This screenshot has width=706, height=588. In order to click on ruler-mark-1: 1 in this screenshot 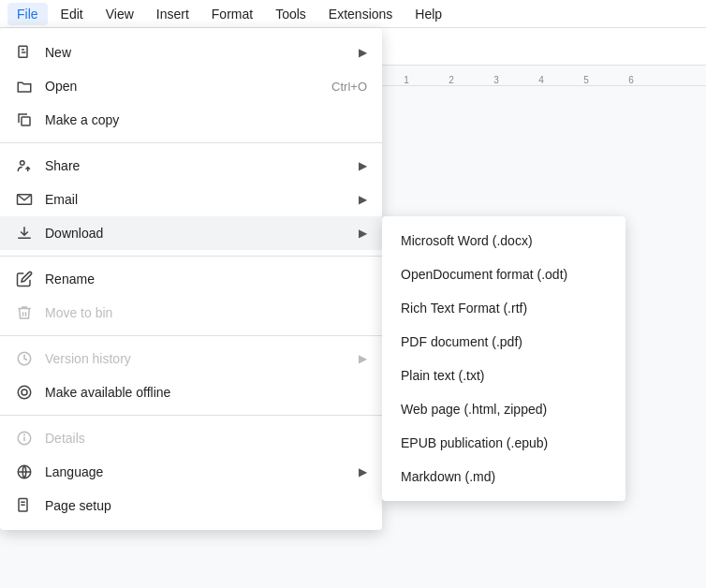, I will do `click(406, 81)`.